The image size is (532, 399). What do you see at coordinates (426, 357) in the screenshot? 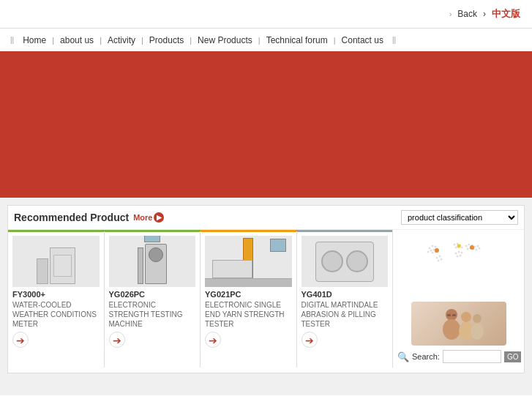
I see `search-label: Search:` at bounding box center [426, 357].